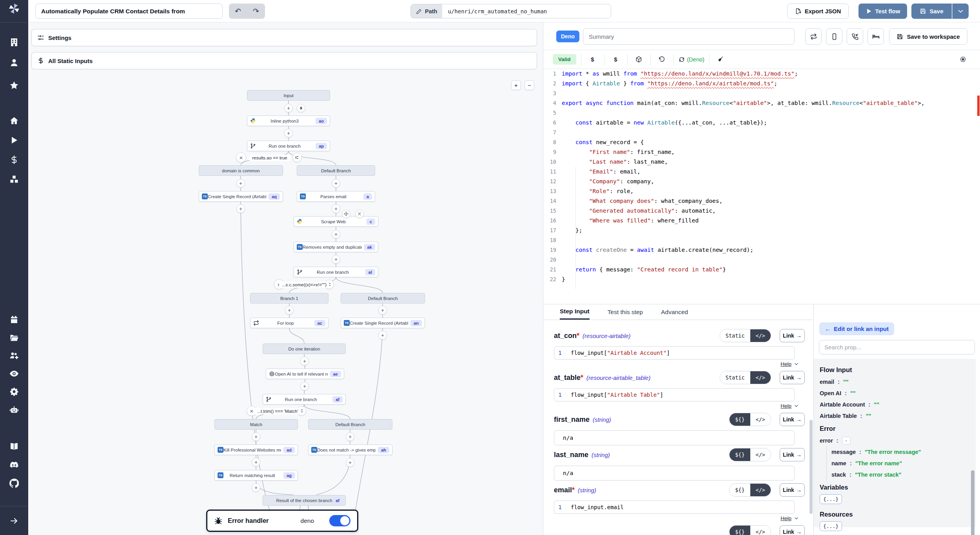  Describe the element at coordinates (256, 475) in the screenshot. I see `flow-node-return-matching-result: TSReturn matching resultag` at that location.